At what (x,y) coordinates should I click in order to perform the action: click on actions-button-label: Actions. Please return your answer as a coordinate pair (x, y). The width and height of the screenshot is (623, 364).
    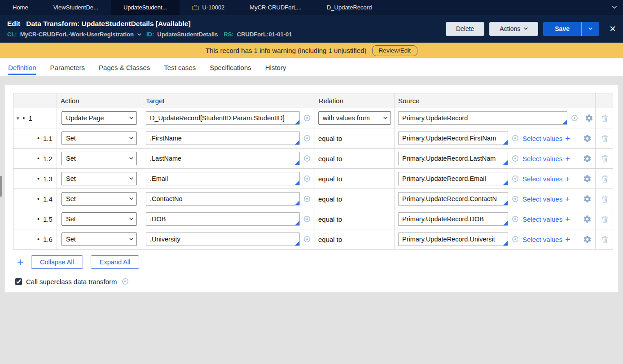
    Looking at the image, I should click on (510, 29).